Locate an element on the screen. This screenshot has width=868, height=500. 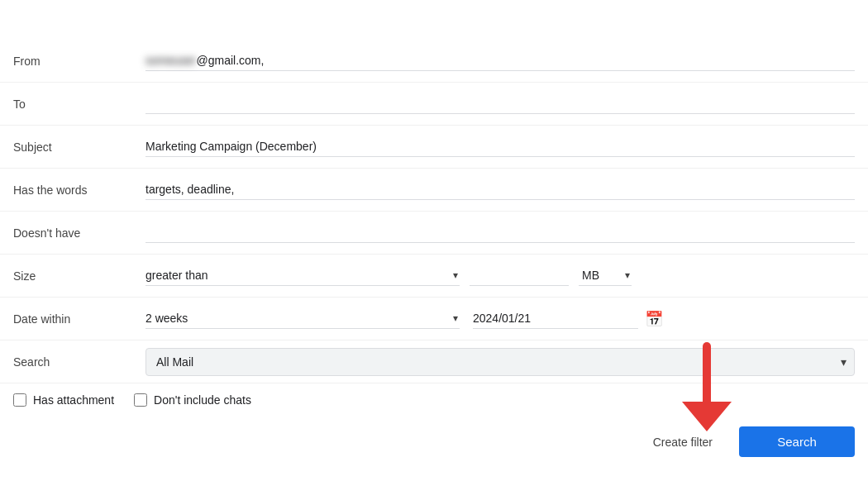
size-field-area: greater than less than ▾ MB KB Bytes ▾ is located at coordinates (500, 276).